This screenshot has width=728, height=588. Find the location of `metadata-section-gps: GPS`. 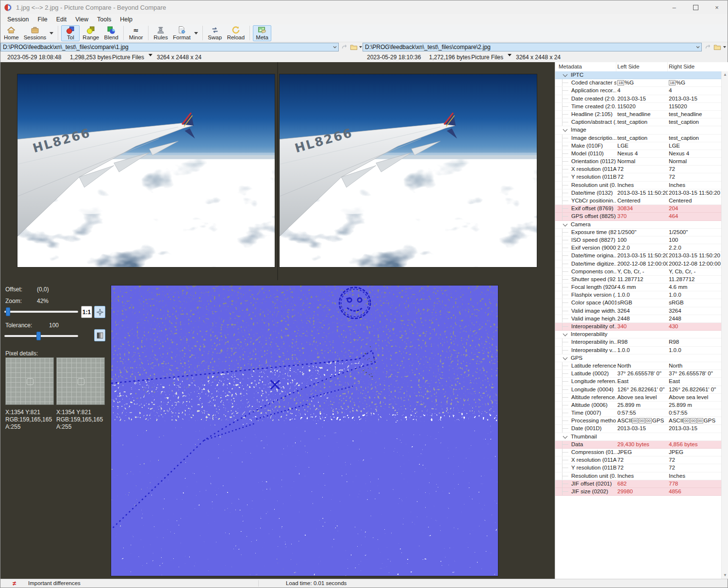

metadata-section-gps: GPS is located at coordinates (638, 358).